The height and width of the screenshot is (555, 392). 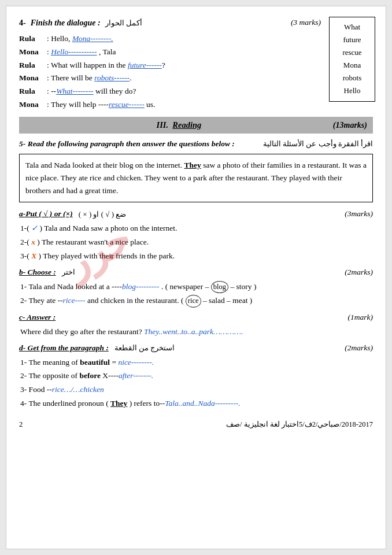 What do you see at coordinates (196, 243) in the screenshot?
I see `parta-questions: 1-( ✓ ) Tala and Nada saw a photo on the…` at bounding box center [196, 243].